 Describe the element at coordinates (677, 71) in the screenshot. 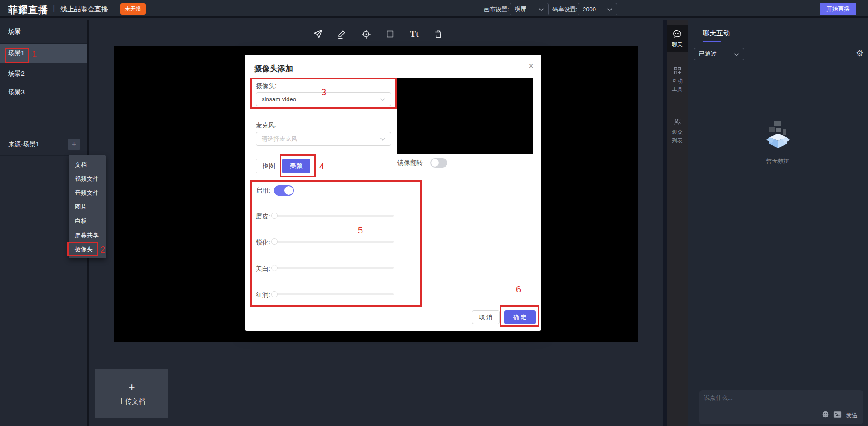

I see `blocks-tools-icon` at that location.